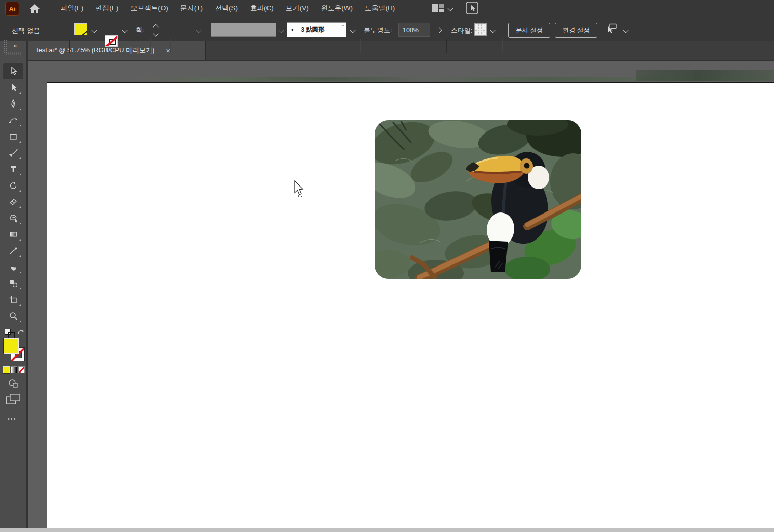  Describe the element at coordinates (13, 185) in the screenshot. I see `rotate-tool` at that location.